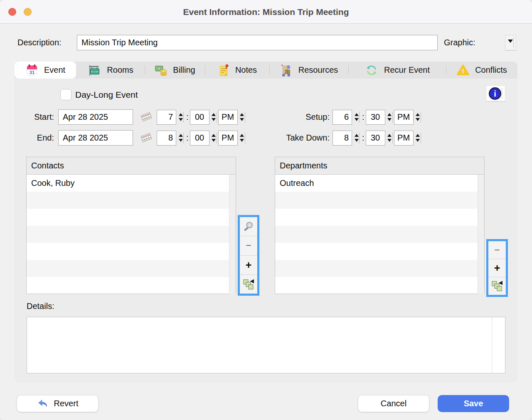 This screenshot has height=420, width=532. What do you see at coordinates (246, 70) in the screenshot?
I see `tab-label: Notes` at bounding box center [246, 70].